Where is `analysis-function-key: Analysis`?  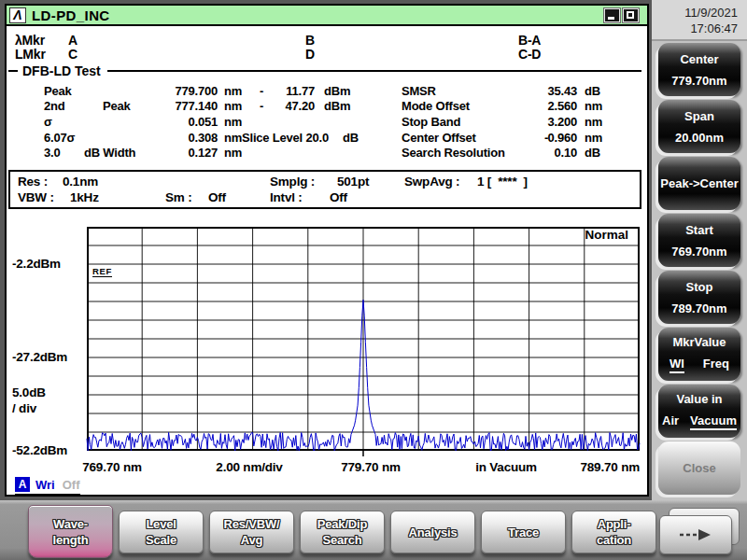 analysis-function-key: Analysis is located at coordinates (433, 532).